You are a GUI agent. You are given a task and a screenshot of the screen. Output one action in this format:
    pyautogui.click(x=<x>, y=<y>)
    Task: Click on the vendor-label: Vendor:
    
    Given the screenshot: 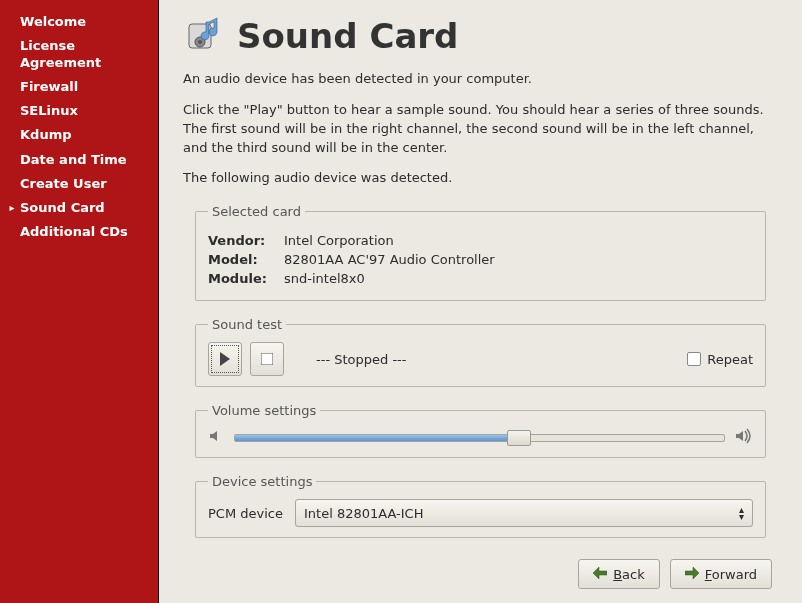 What is the action you would take?
    pyautogui.click(x=241, y=240)
    